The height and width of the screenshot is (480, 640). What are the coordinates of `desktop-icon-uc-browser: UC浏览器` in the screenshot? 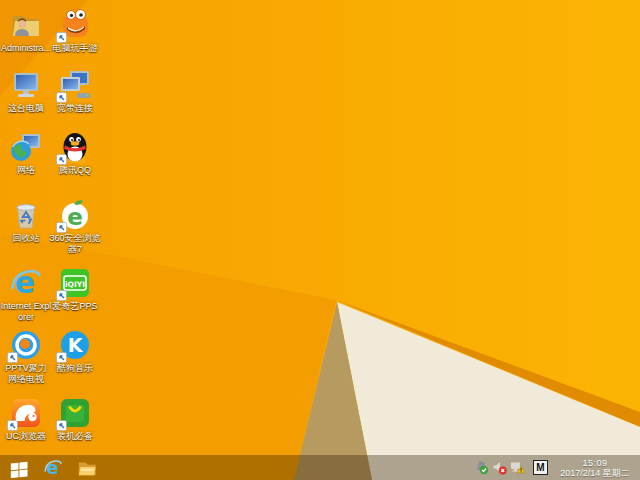 It's located at (26, 419).